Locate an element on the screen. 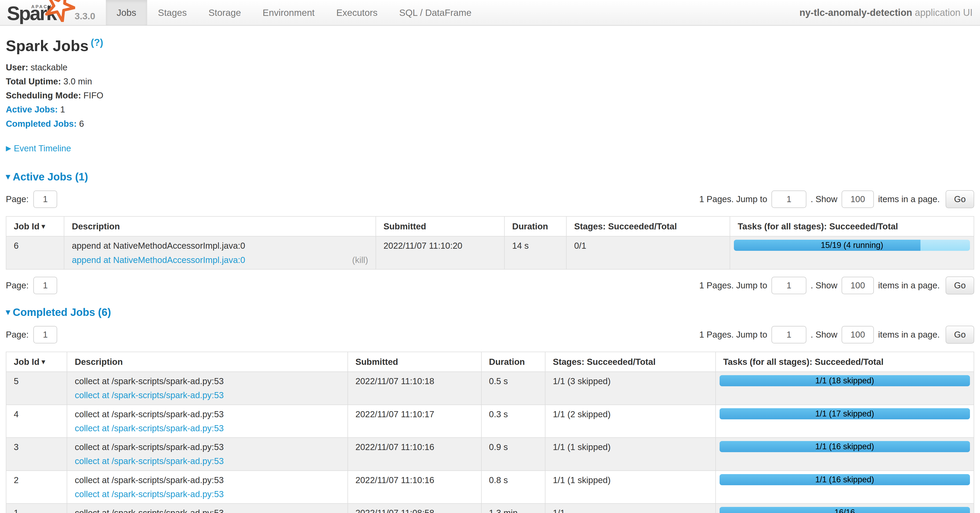  tasks-progress-bar: 16/16 is located at coordinates (845, 510).